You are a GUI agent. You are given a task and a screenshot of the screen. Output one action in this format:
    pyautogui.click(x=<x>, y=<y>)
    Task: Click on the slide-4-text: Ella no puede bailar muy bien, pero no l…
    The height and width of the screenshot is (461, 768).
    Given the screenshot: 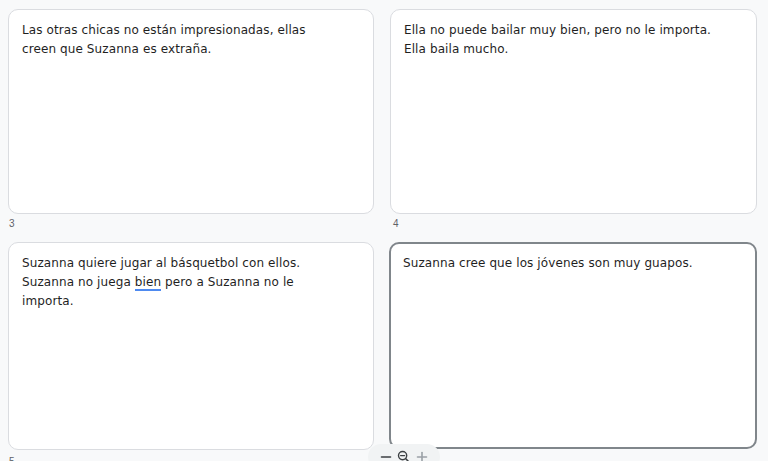 What is the action you would take?
    pyautogui.click(x=574, y=40)
    